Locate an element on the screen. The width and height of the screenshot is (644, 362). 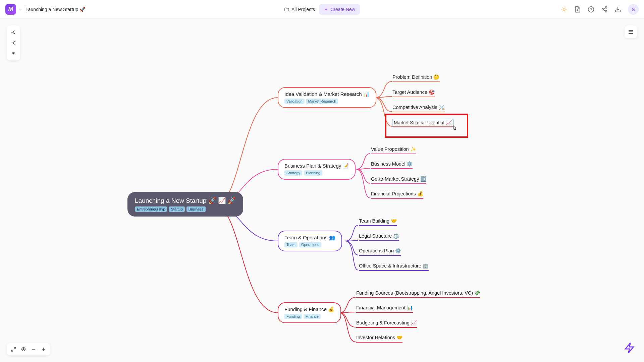
lightning-icon is located at coordinates (630, 348).